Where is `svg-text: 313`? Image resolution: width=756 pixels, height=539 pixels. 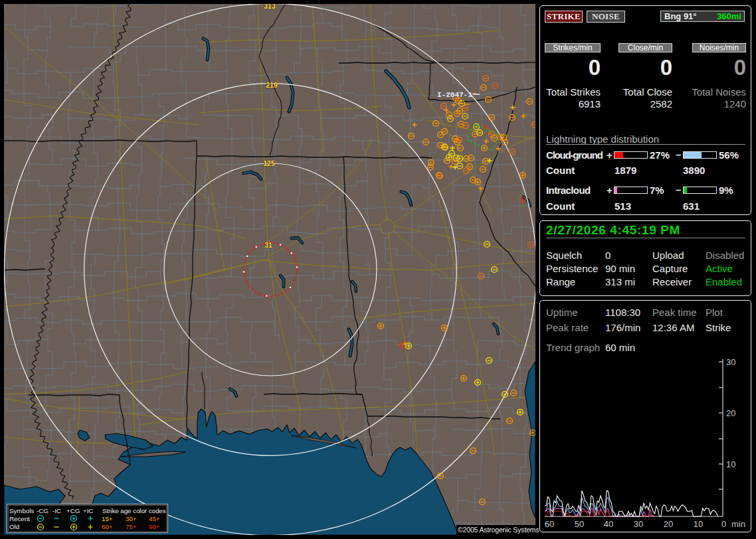
svg-text: 313 is located at coordinates (270, 7).